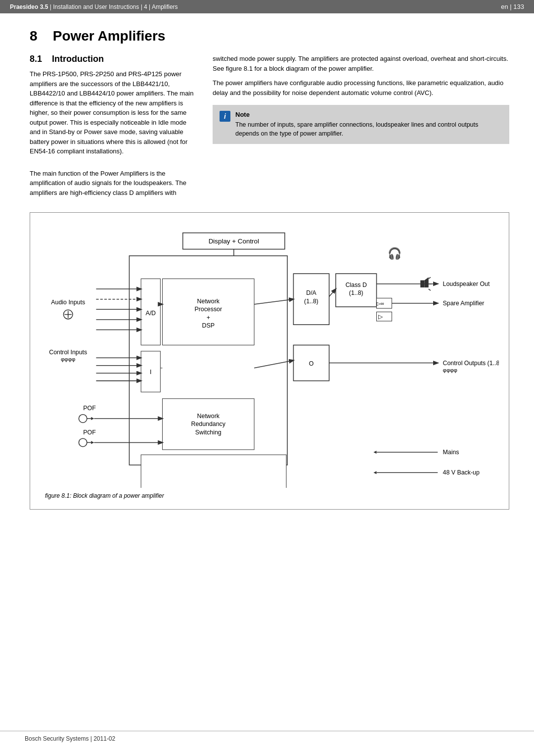 This screenshot has width=534, height=756. What do you see at coordinates (312, 364) in the screenshot?
I see `svg-text: O` at bounding box center [312, 364].